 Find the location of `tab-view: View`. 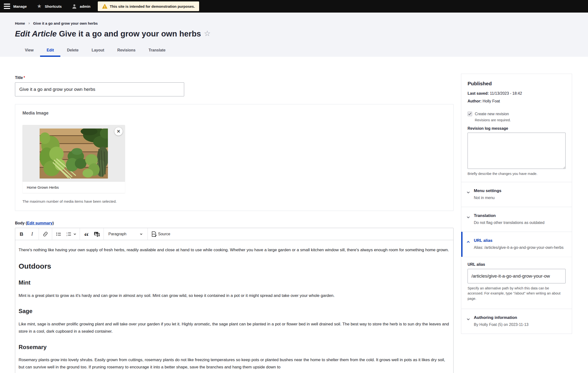

tab-view: View is located at coordinates (29, 50).